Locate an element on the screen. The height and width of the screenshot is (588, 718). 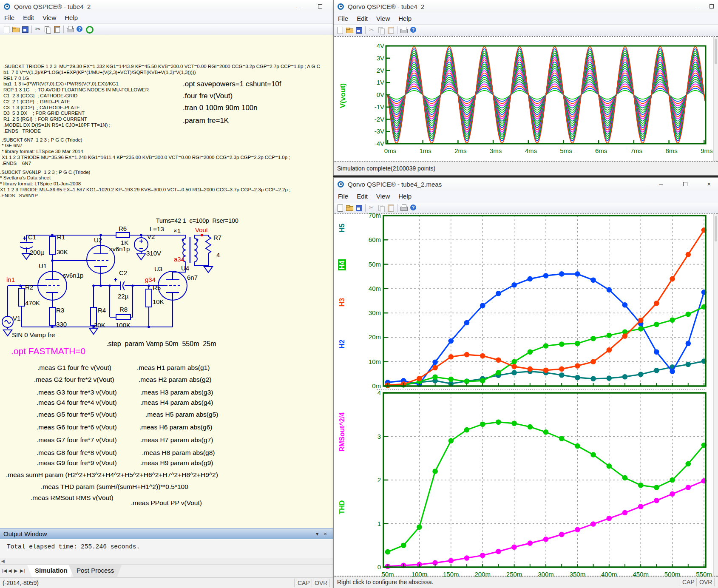
spice-directive: .meas G7 four fre*7 v(Vout) is located at coordinates (77, 440).